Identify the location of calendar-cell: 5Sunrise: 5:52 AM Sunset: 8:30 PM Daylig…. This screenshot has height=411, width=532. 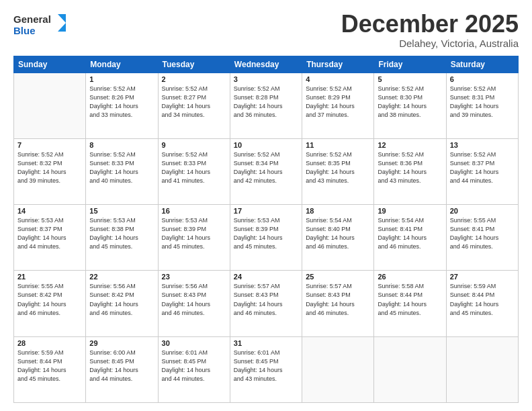
(410, 105).